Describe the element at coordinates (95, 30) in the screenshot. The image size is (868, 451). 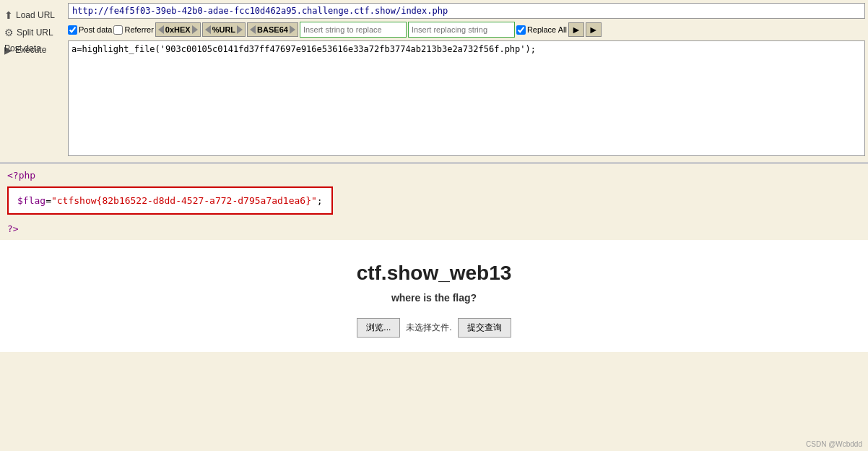
I see `post-data-label: Post data` at that location.